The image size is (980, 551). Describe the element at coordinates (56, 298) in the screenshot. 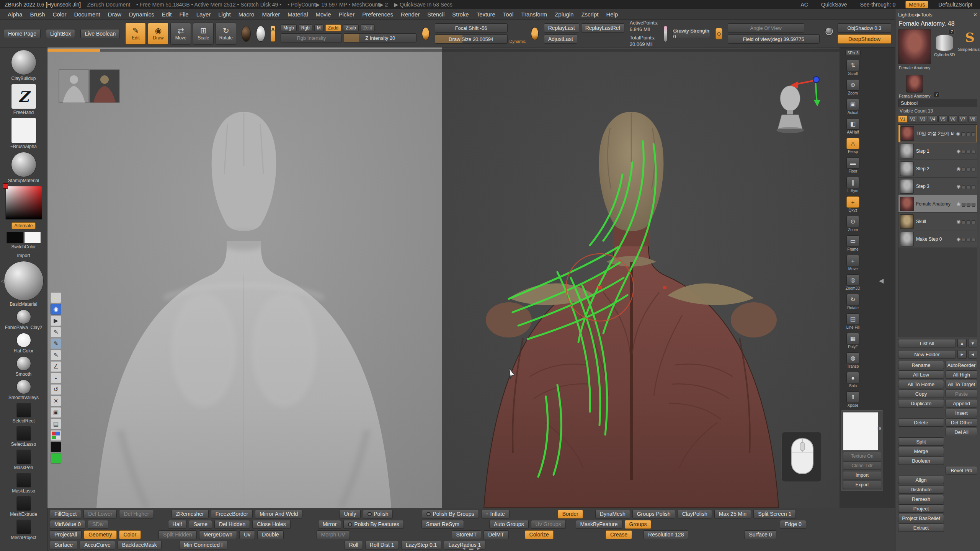

I see `light-icon: ◐` at that location.